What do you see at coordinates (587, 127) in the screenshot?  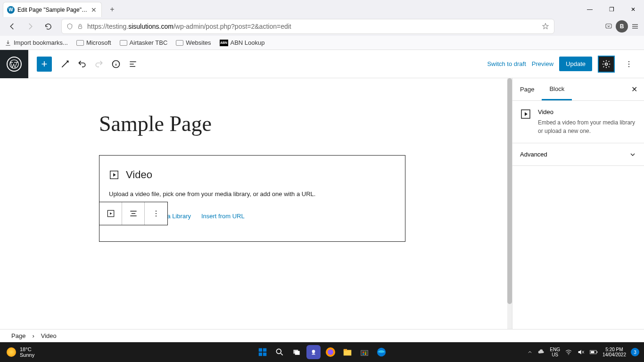 I see `sidebar-block-description: Embed a video from your media library or…` at bounding box center [587, 127].